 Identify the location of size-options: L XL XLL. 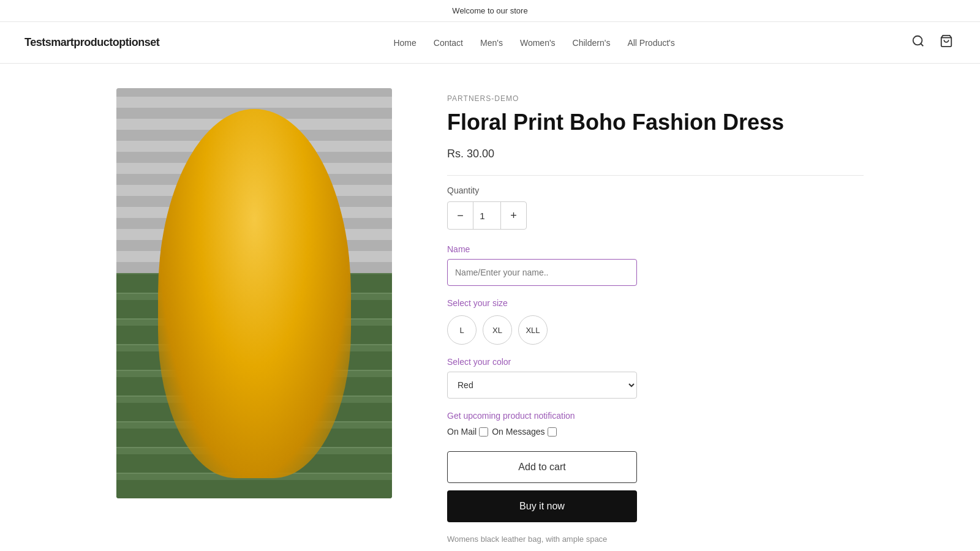
(655, 330).